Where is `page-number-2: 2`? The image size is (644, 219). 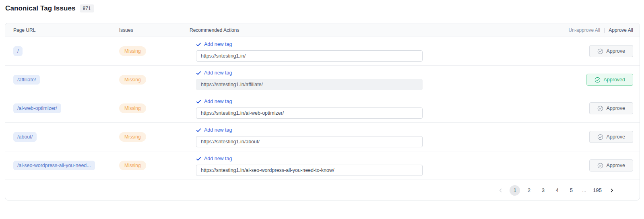
page-number-2: 2 is located at coordinates (529, 190).